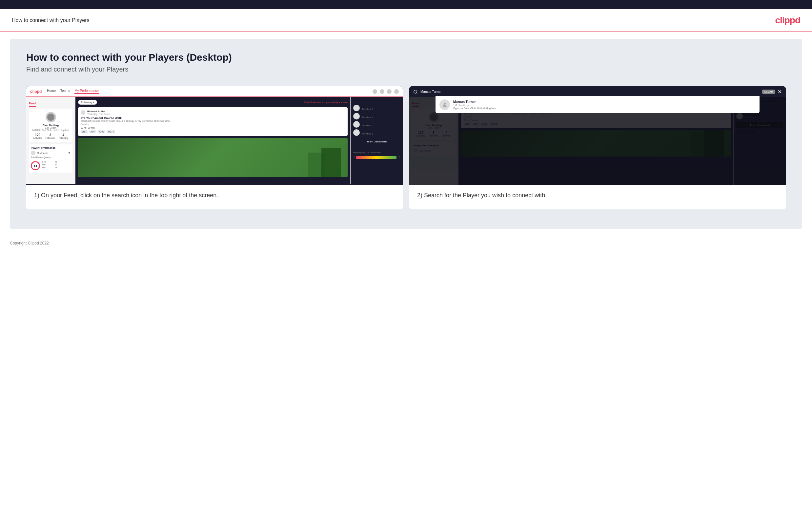 This screenshot has height=508, width=812. What do you see at coordinates (36, 166) in the screenshot?
I see `quality-score: 84` at bounding box center [36, 166].